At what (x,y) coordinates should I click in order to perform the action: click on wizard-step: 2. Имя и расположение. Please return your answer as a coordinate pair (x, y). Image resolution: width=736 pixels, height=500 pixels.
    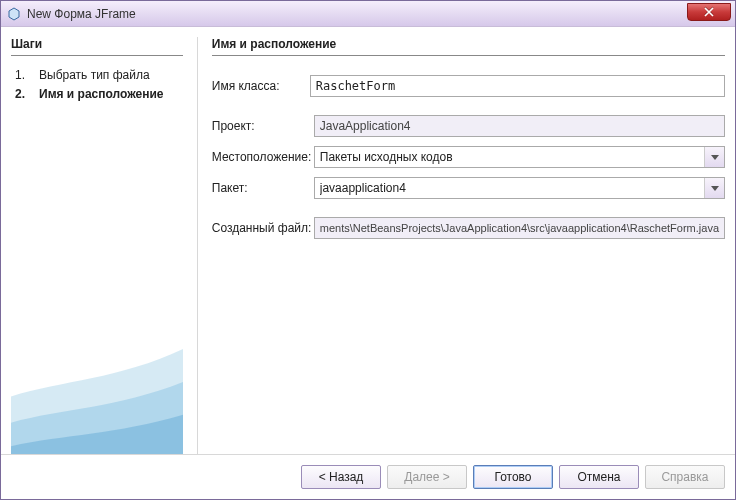
    Looking at the image, I should click on (99, 94).